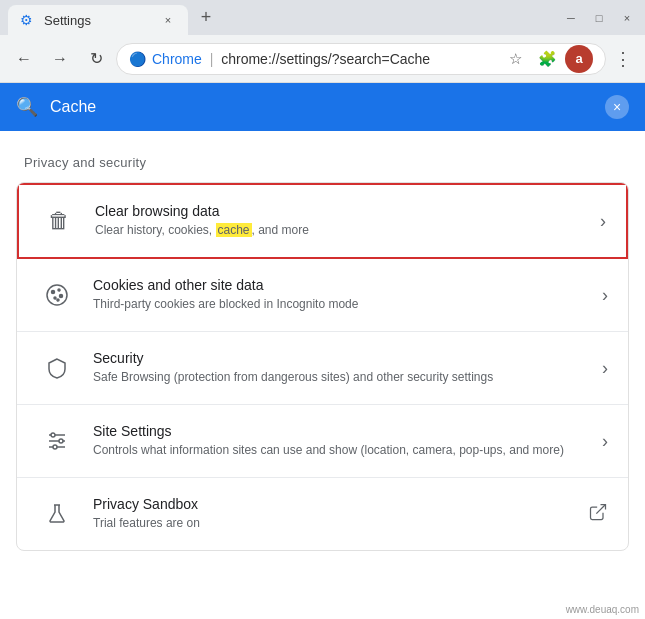 The image size is (645, 619). What do you see at coordinates (322, 107) in the screenshot?
I see `settings-search-bar: 🔍 ×` at bounding box center [322, 107].